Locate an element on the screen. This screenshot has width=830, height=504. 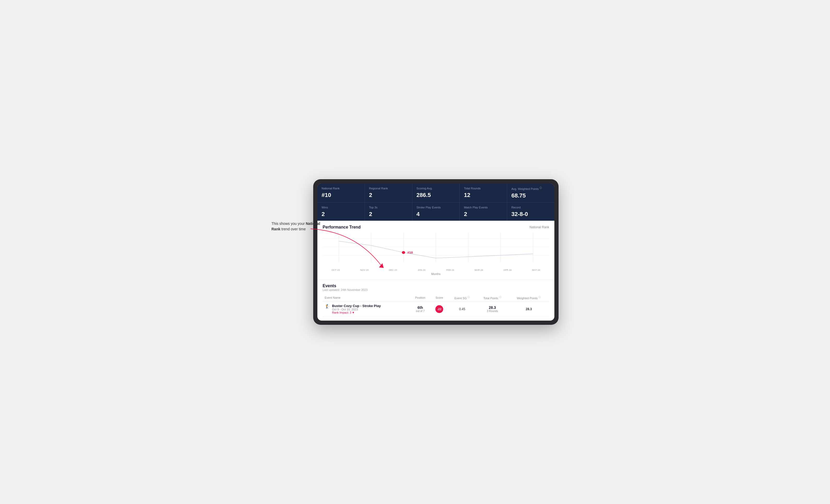
stat-record-value: 32-8-0 is located at coordinates (531, 214).